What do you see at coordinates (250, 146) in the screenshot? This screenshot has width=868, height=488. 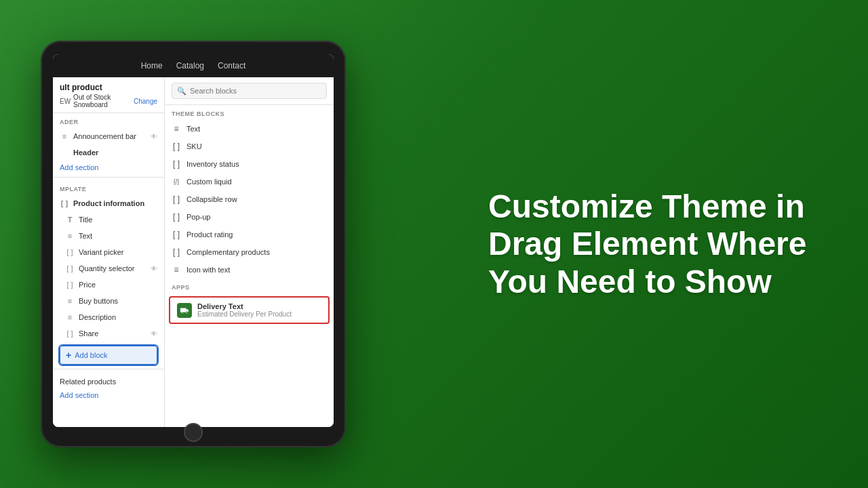 I see `block-sku: [ ] SKU` at bounding box center [250, 146].